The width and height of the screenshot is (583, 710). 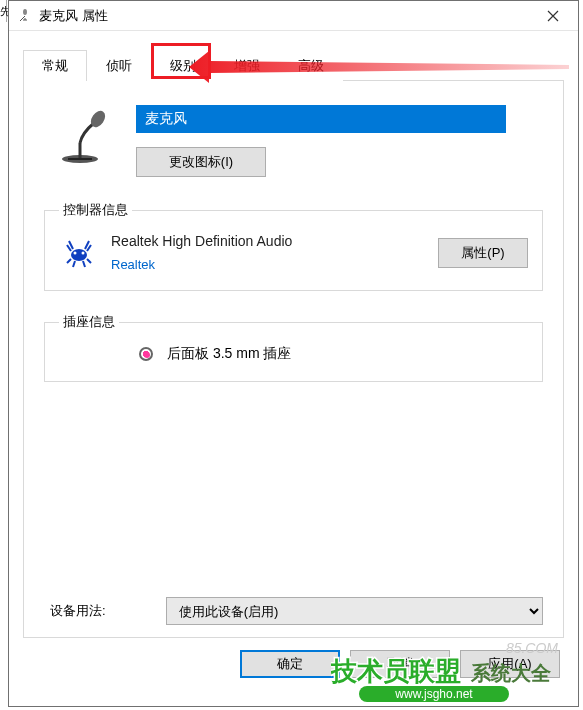 What do you see at coordinates (266, 264) in the screenshot?
I see `controller-vendor: Realtek` at bounding box center [266, 264].